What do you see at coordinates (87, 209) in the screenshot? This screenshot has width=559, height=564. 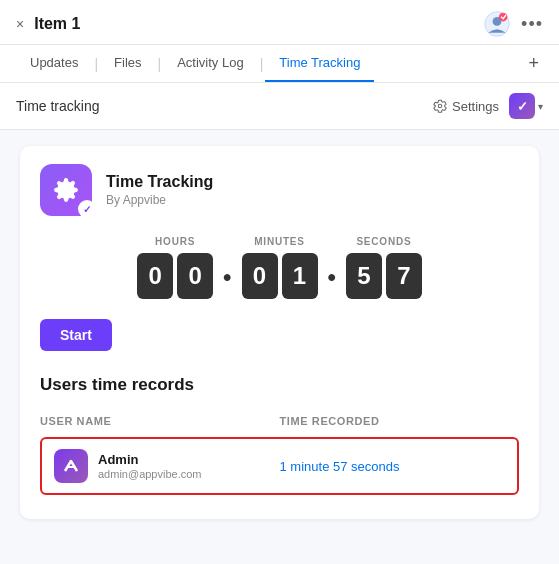 I see `checkmark-badge: ✓` at bounding box center [87, 209].